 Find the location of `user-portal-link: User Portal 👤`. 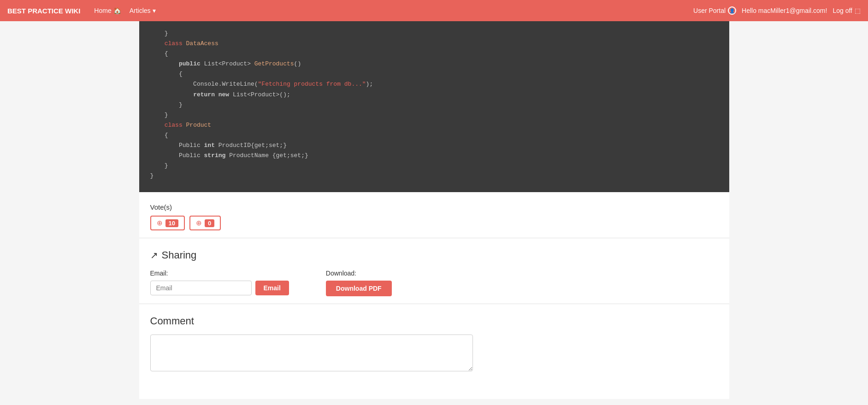

user-portal-link: User Portal 👤 is located at coordinates (714, 11).